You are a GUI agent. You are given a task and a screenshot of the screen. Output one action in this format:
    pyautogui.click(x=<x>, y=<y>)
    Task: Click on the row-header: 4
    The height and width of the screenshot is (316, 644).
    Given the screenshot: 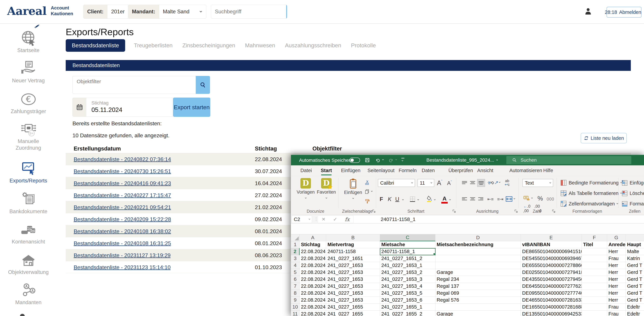 What is the action you would take?
    pyautogui.click(x=295, y=266)
    